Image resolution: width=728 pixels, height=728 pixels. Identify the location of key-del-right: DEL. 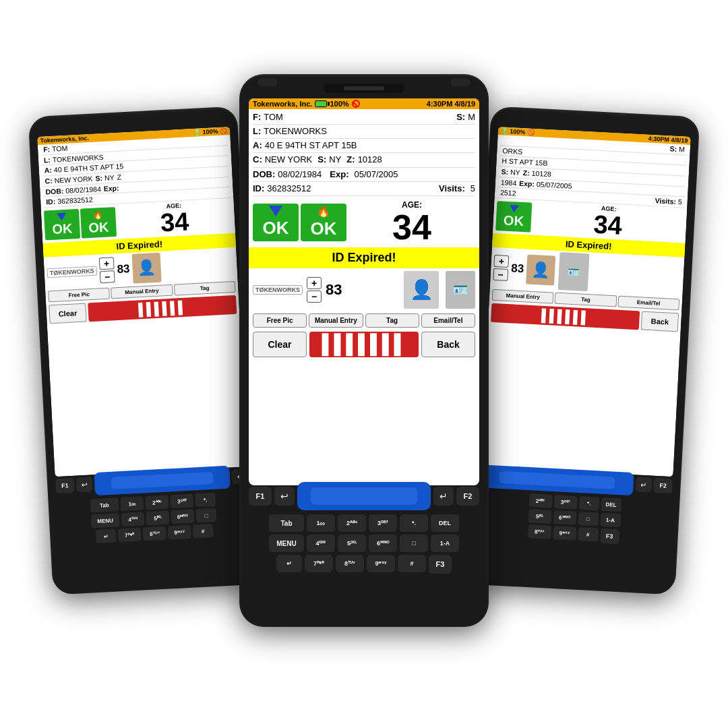
(611, 505).